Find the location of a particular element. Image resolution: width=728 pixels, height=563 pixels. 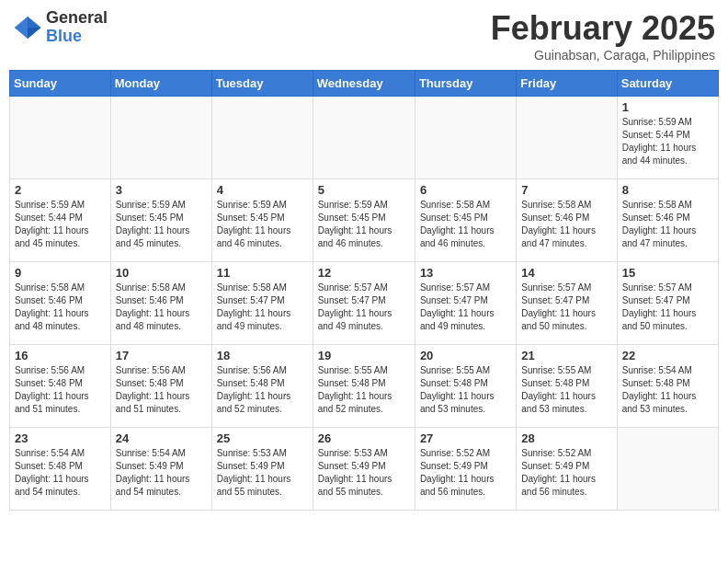

month-title: February 2025 is located at coordinates (603, 29).